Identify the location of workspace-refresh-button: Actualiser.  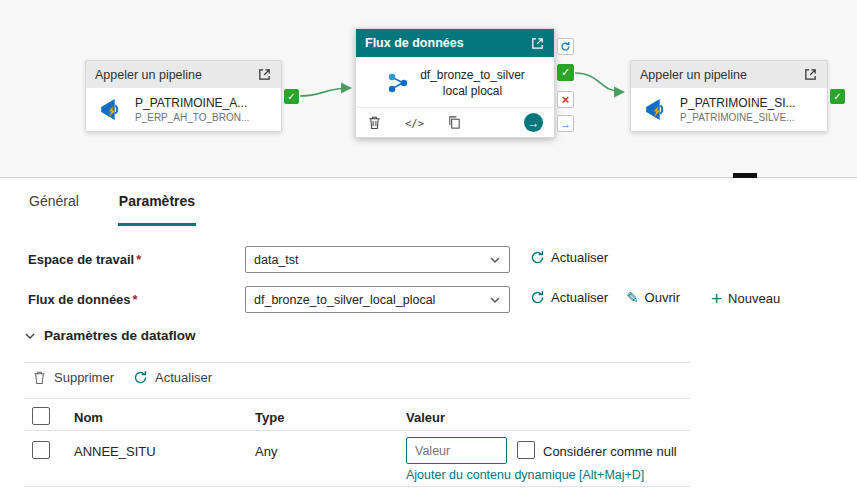
(569, 258).